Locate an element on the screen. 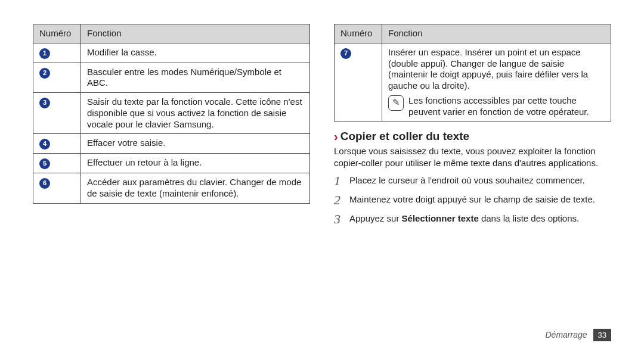  step-text: Maintenez votre doigt appuyé sur le cham… is located at coordinates (472, 200).